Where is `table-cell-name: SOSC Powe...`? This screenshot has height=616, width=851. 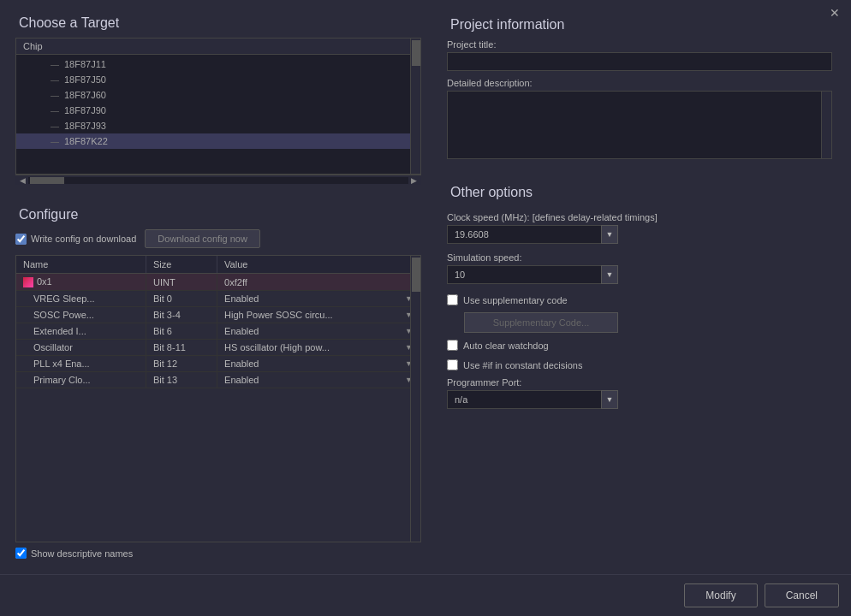
table-cell-name: SOSC Powe... is located at coordinates (80, 315).